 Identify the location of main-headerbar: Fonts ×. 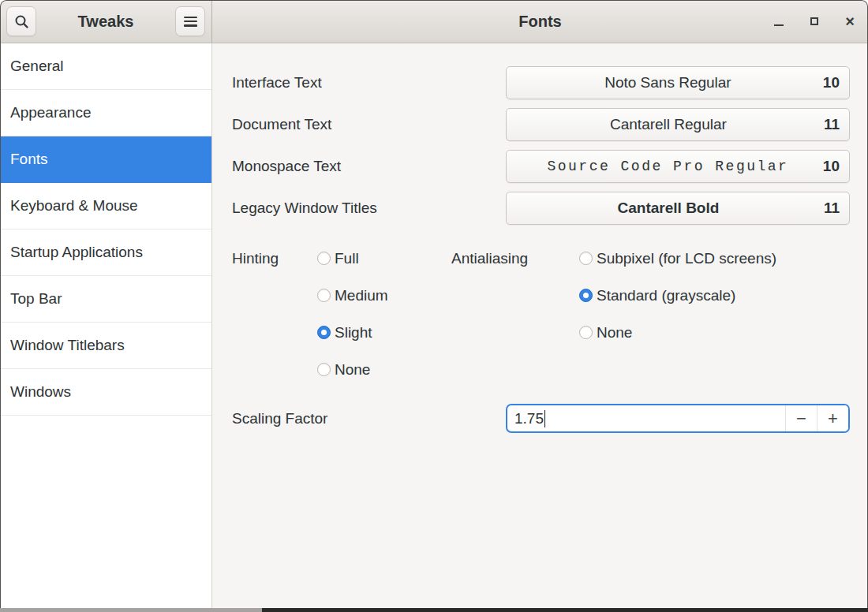
(540, 21).